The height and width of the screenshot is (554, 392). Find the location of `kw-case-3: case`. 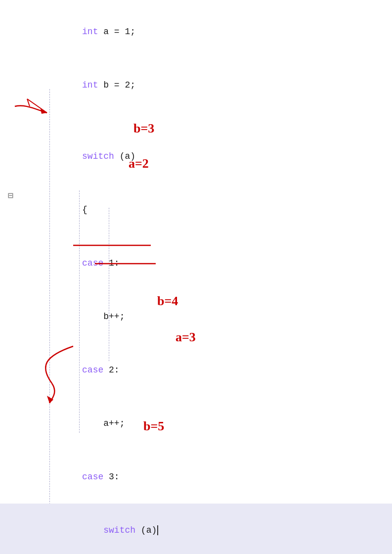

kw-case-3: case is located at coordinates (93, 477).